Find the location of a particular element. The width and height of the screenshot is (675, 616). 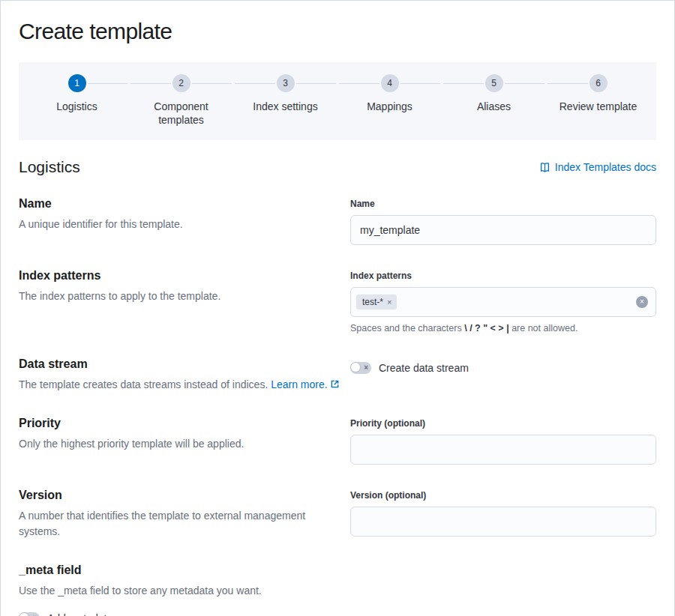

step-aliases: 5 Aliases is located at coordinates (494, 100).